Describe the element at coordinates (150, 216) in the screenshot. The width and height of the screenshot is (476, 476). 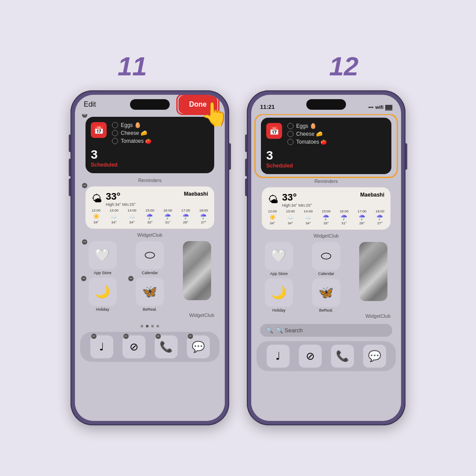
I see `weather-hour-4: 15:00☂️33°` at that location.